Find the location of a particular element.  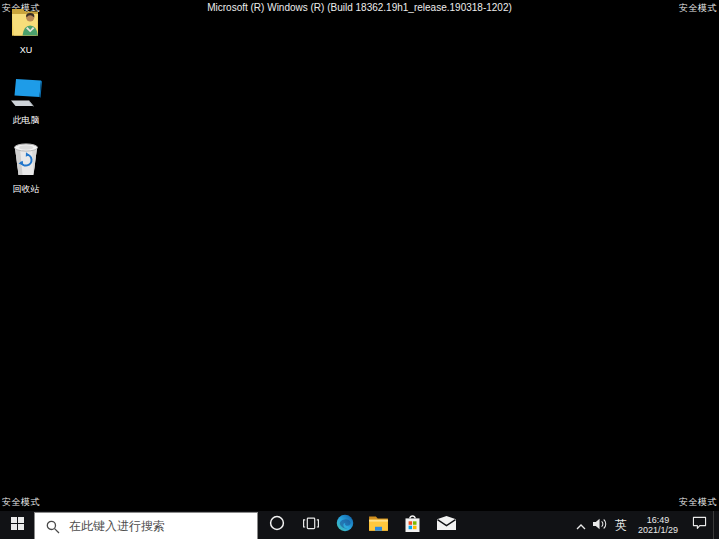

taskbar: 英 16:49 2021/1/29 is located at coordinates (360, 525).